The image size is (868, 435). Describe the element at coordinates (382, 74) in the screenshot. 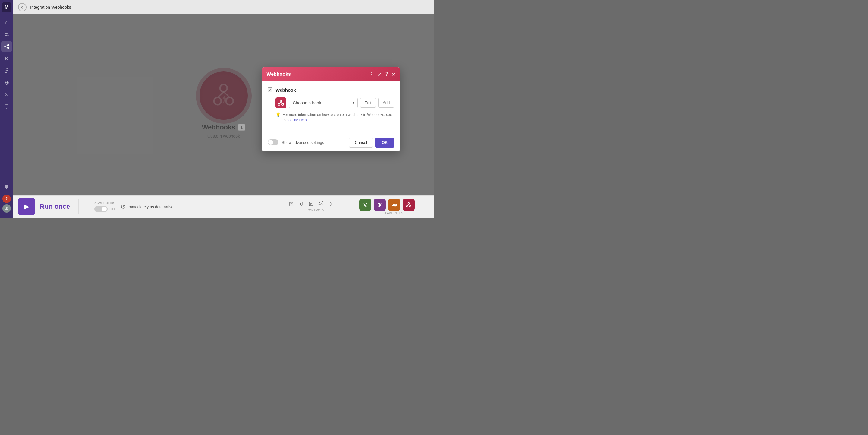

I see `dialog-header-actions: ⋮ ⤢ ? ✕` at that location.